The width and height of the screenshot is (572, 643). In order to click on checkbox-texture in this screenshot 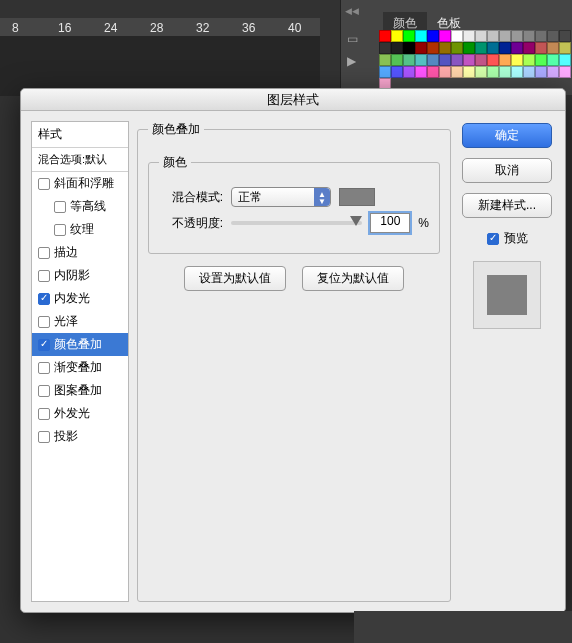, I will do `click(60, 230)`.